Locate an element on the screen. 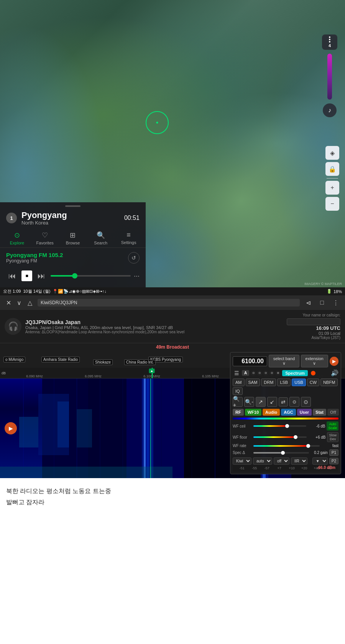  divider is located at coordinates (332, 179).